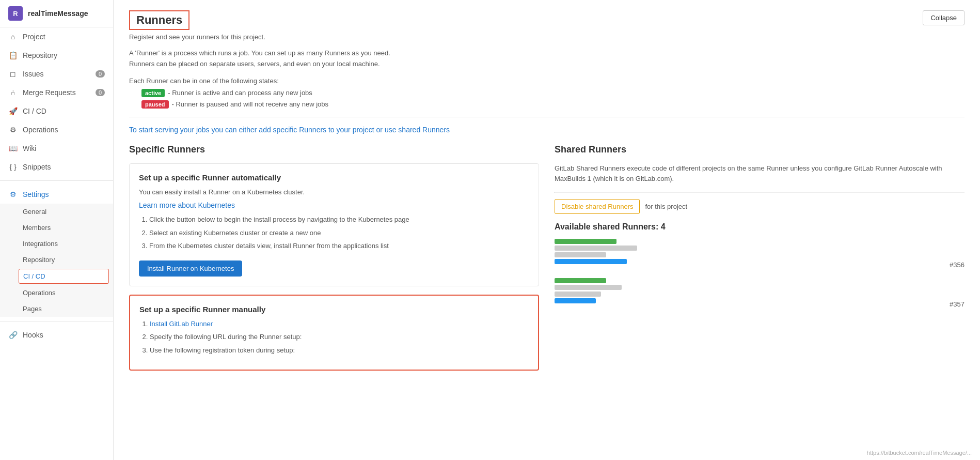 The height and width of the screenshot is (460, 980). I want to click on rocket-icon: 🚀, so click(13, 111).